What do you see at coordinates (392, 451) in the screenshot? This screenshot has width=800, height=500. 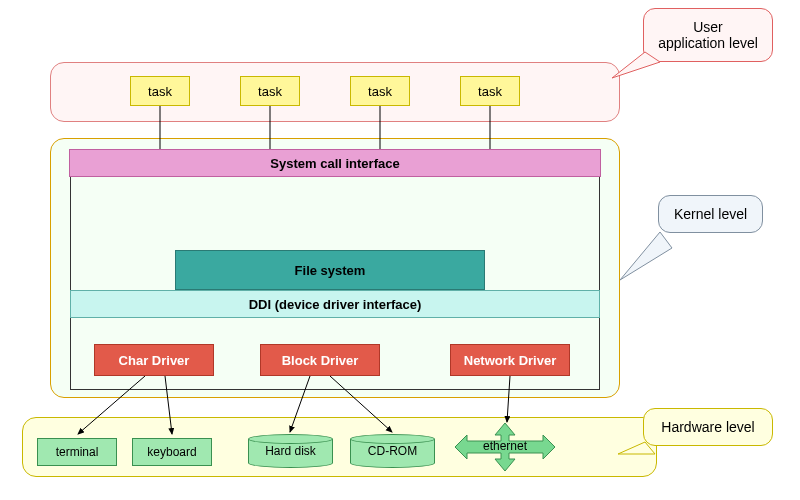 I see `cdrom-cylinder: CD-ROM` at bounding box center [392, 451].